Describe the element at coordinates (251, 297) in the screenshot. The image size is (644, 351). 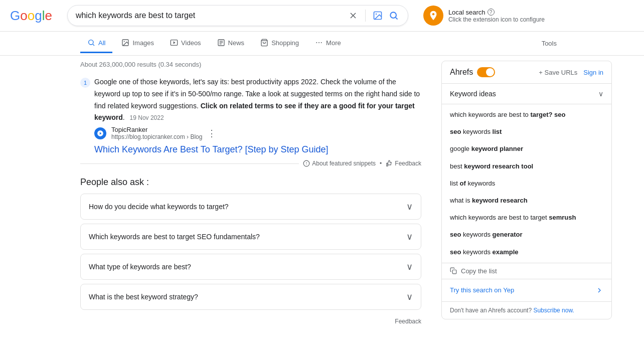
I see `paa-question-3: What is the best keyword strategy? ∨` at that location.